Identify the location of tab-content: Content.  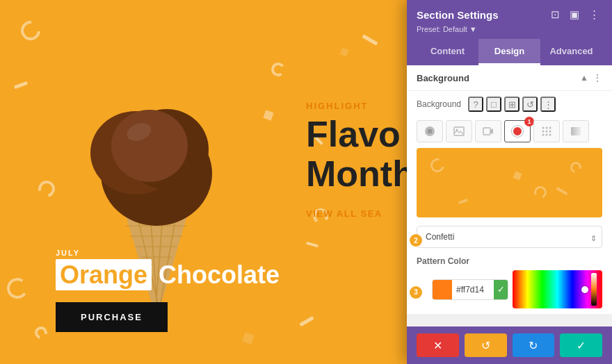
(448, 52).